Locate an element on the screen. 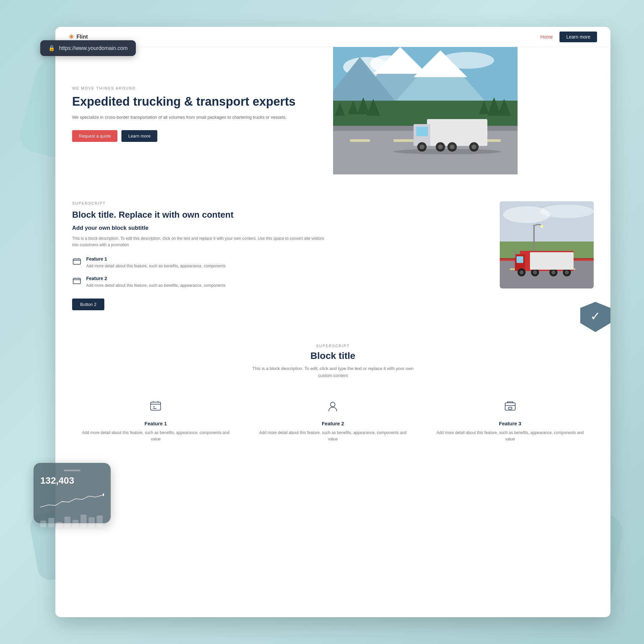 This screenshot has width=644, height=644. feature-card-3-icon is located at coordinates (510, 408).